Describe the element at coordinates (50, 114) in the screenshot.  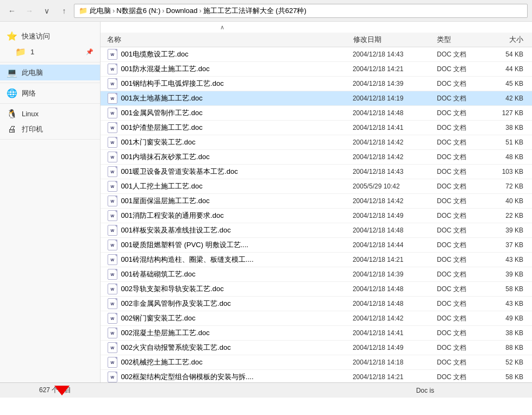
I see `sidebar-item-linux: 🐧 Linux` at that location.